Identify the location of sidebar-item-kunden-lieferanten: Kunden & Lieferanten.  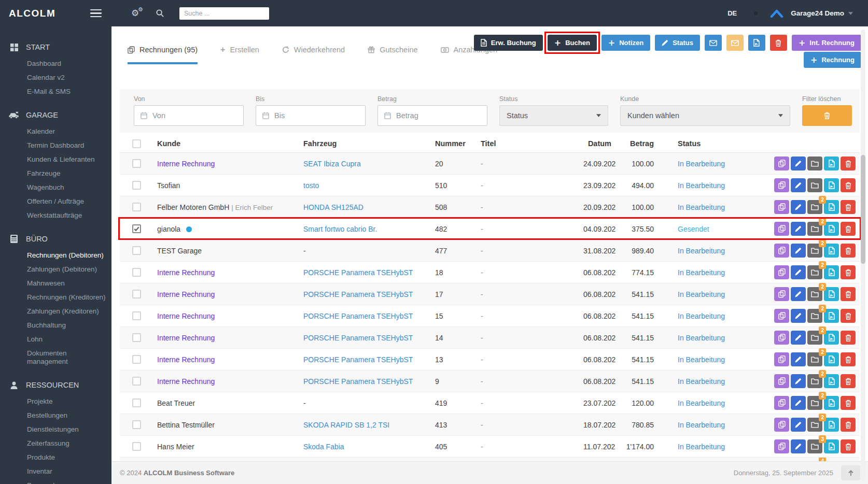
(56, 160).